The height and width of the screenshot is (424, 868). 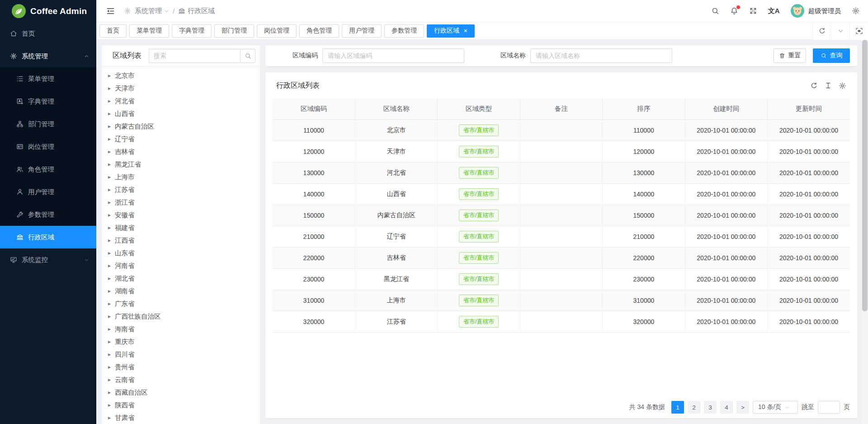 I want to click on tree-node: 西藏自治区, so click(x=184, y=392).